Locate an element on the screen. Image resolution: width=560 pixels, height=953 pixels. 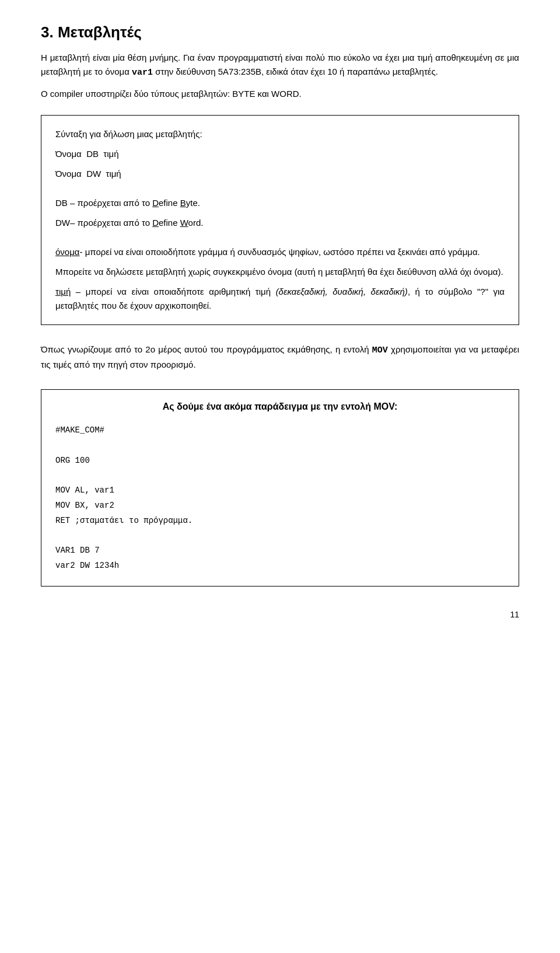
intro-paragraph: Η μεταβλητή είναι μία θέση μνήμης. Για έ… is located at coordinates (280, 65).